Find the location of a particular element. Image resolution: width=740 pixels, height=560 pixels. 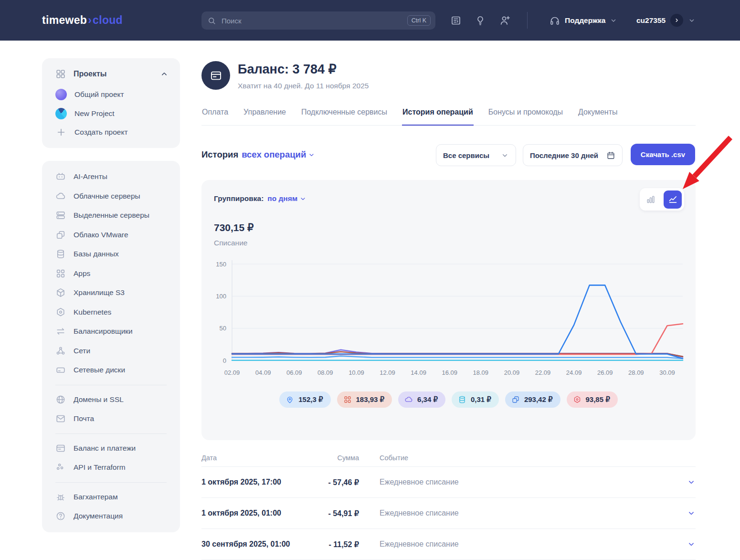

sidebar-item-vmware: Облако VMware is located at coordinates (111, 235).